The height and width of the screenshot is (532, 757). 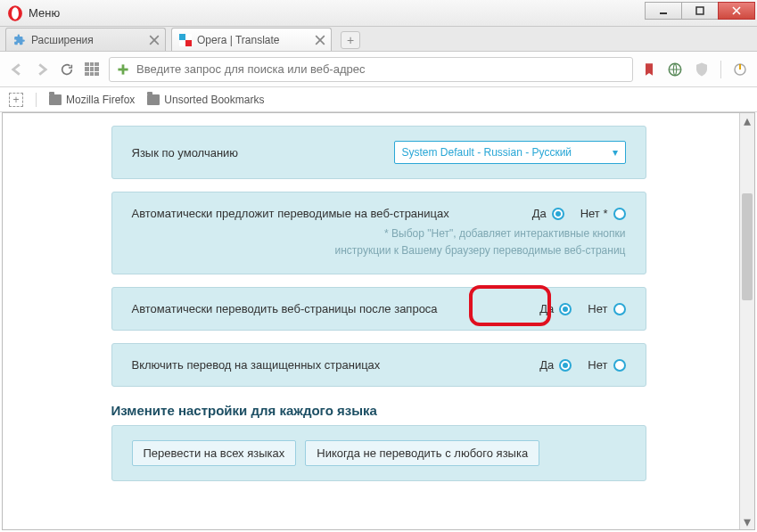 What do you see at coordinates (423, 453) in the screenshot?
I see `never-translate-button: Никогда не переводить с любого языка` at bounding box center [423, 453].